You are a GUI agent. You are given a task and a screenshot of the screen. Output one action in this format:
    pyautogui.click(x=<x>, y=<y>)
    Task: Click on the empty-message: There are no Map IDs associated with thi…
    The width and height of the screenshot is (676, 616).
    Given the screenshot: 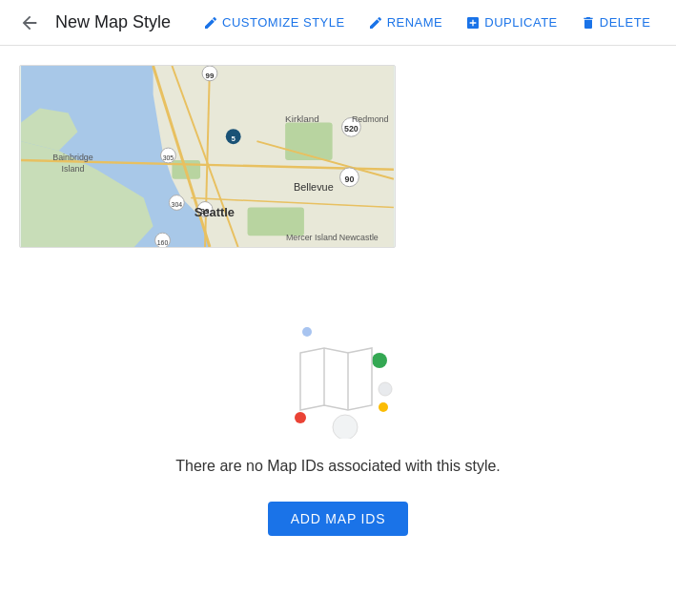 What is the action you would take?
    pyautogui.click(x=338, y=466)
    